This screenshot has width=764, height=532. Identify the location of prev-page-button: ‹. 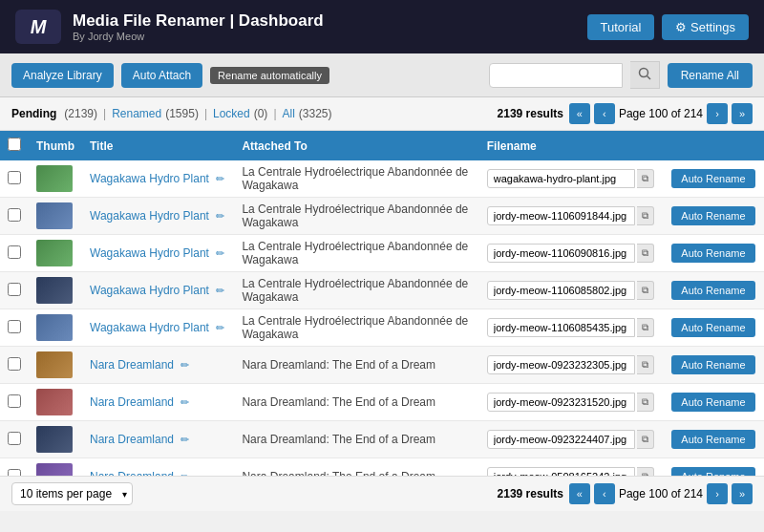
(605, 114).